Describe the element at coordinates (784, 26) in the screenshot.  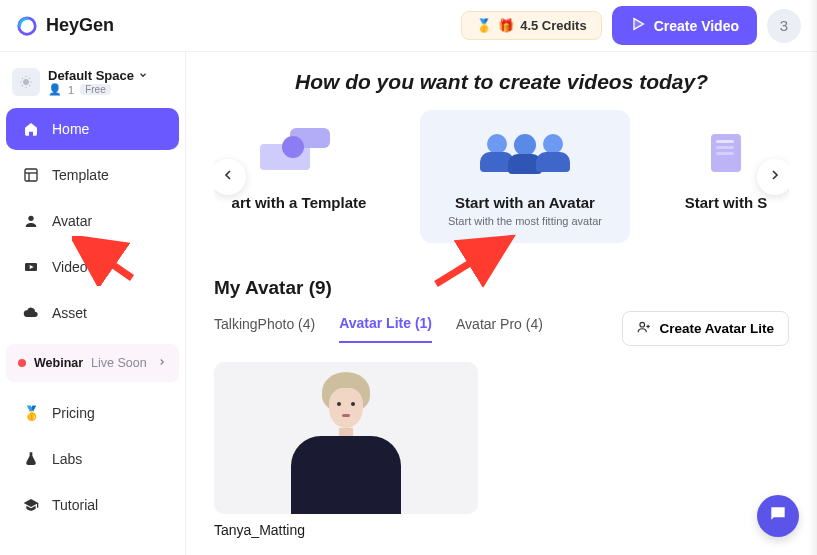
I see `profile-avatar: 3` at that location.